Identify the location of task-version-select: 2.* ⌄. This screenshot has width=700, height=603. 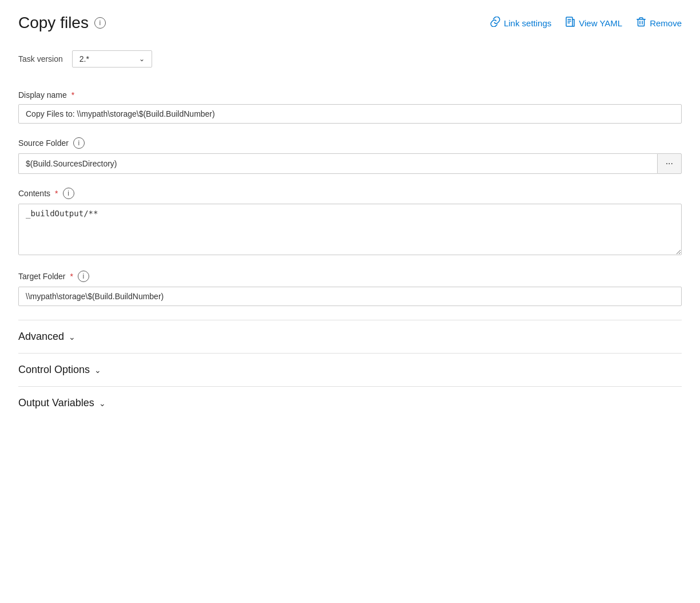
(112, 59).